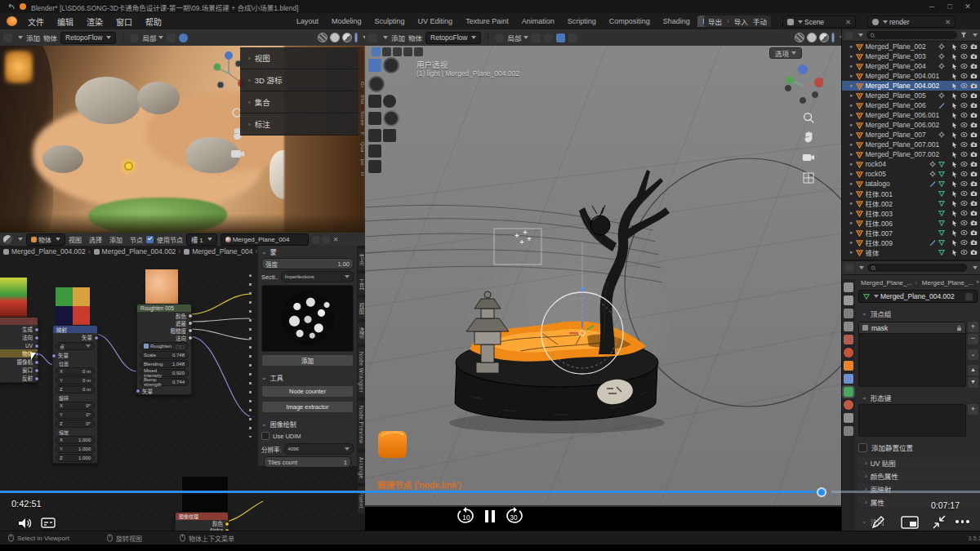  I want to click on image-texture-node: 图像纹理 颜色Alpha, so click(202, 521).